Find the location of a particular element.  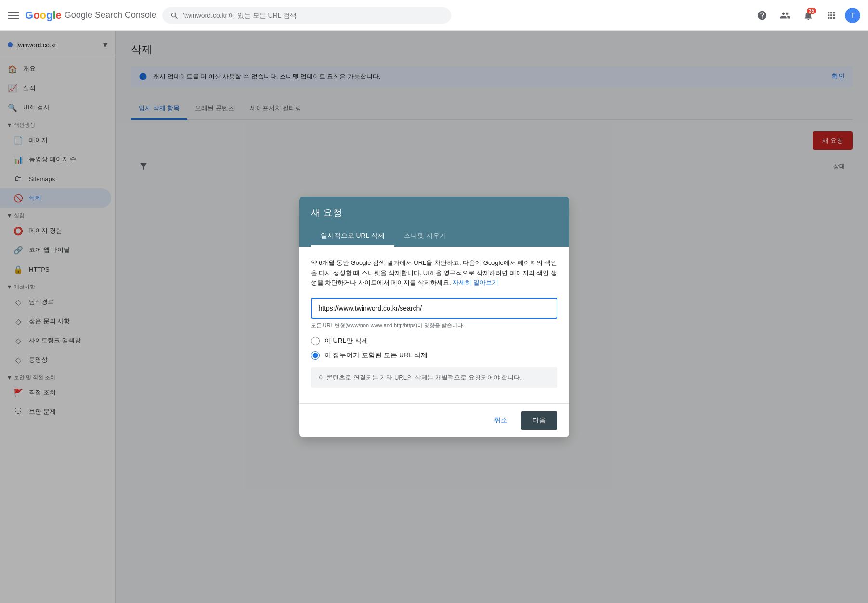

header: Google Google Search Console 35 is located at coordinates (434, 15).